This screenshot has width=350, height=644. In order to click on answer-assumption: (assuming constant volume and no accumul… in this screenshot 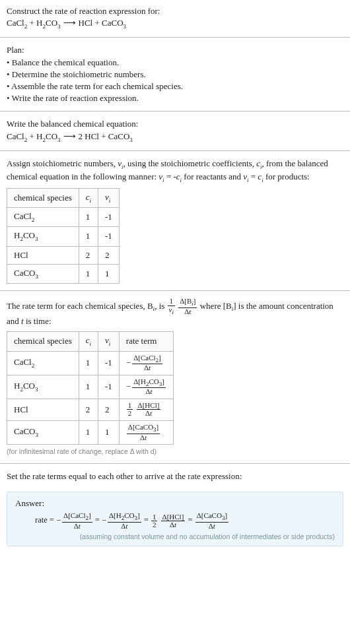, I will do `click(175, 537)`.